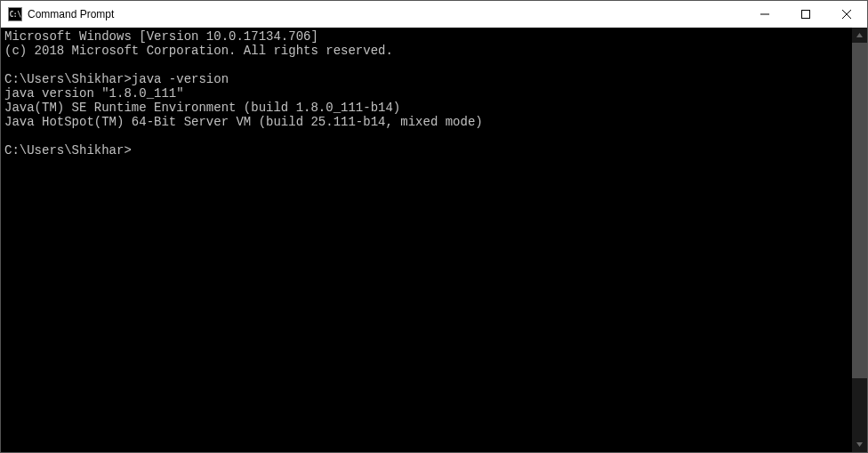  I want to click on terminal-line: (c) 2018 Microsoft Corporation. All righ…, so click(429, 51).